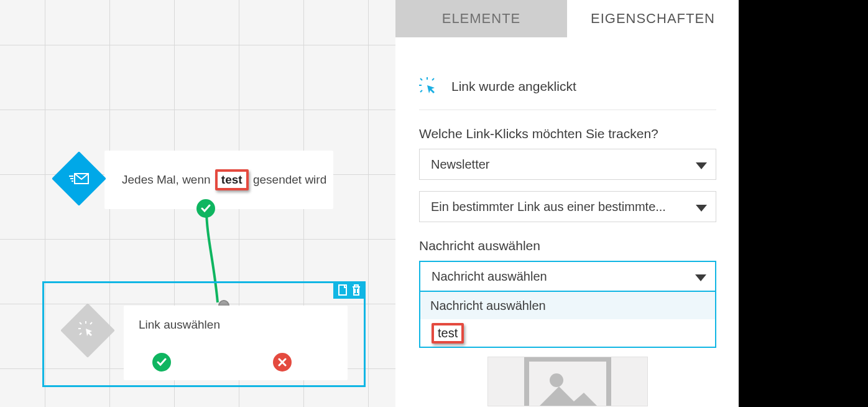 The image size is (868, 407). Describe the element at coordinates (568, 306) in the screenshot. I see `message-option-placeholder: Nachricht auswählen` at that location.